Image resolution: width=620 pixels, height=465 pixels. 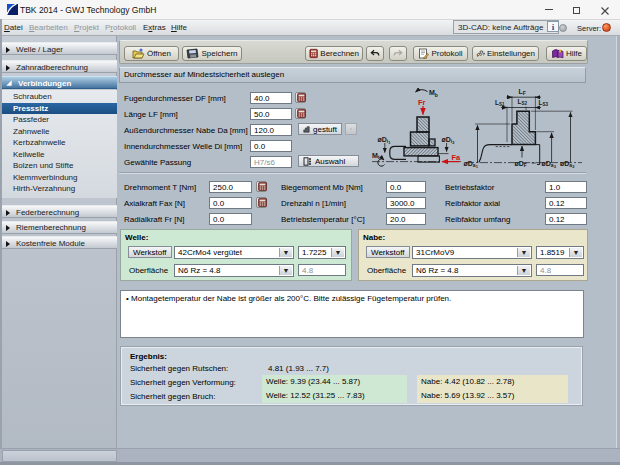 I want to click on svg-text: øDa1, so click(x=472, y=165).